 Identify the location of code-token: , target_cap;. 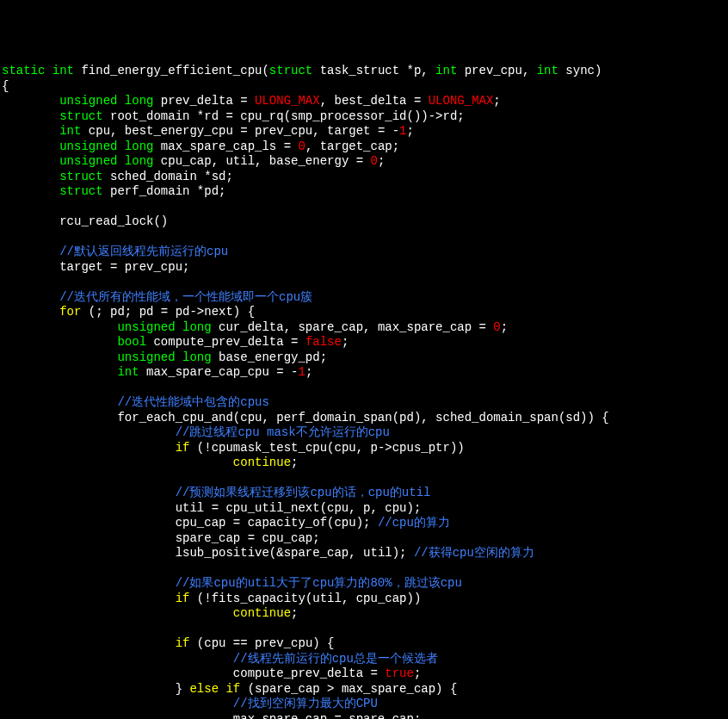
(353, 146).